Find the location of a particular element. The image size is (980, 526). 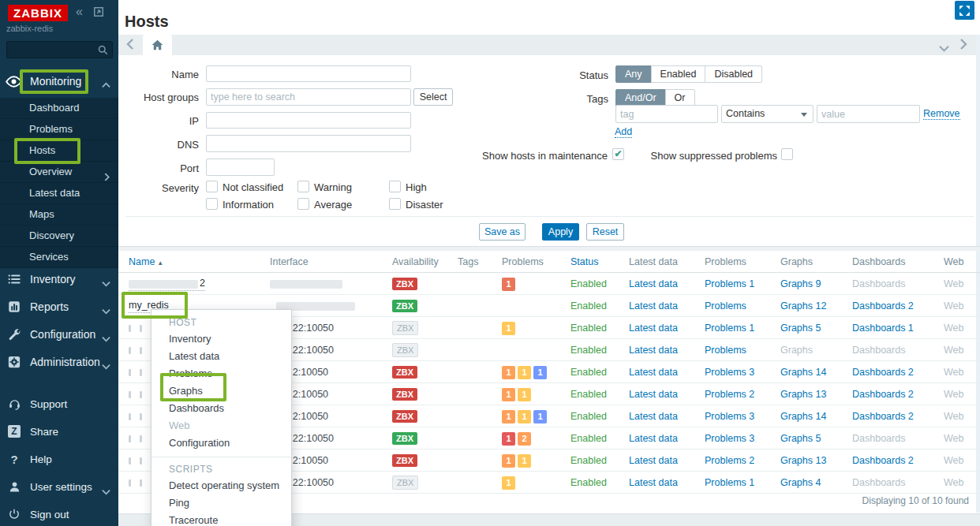

menu-item-detect-operating-system: Detect operating system is located at coordinates (221, 486).